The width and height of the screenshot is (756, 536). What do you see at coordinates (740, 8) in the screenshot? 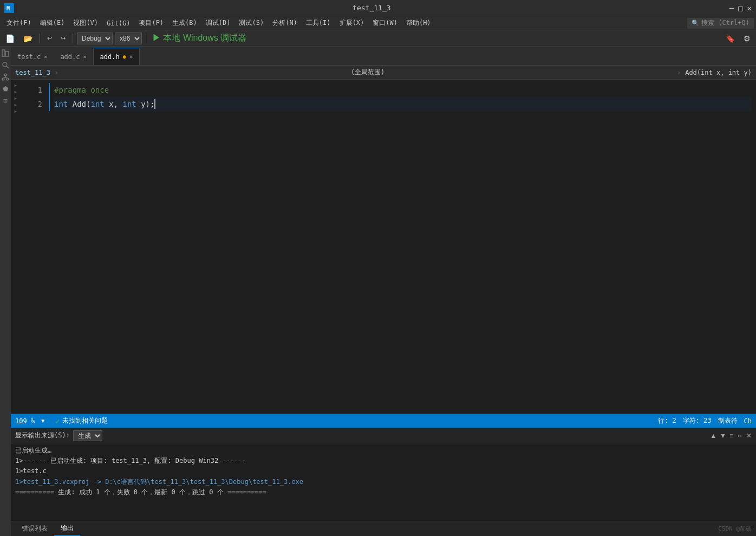
I see `maximize-button: □` at bounding box center [740, 8].